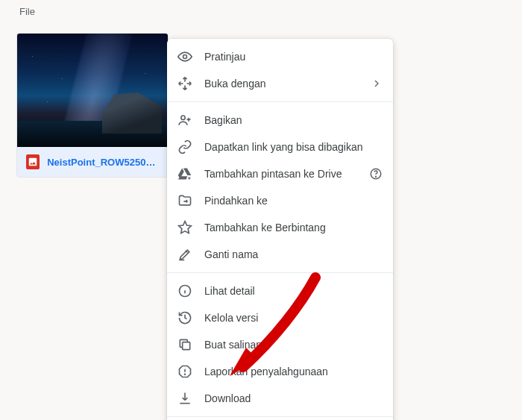 The image size is (522, 420). I want to click on menu-label: Laporkan penyalahgunaan, so click(294, 372).